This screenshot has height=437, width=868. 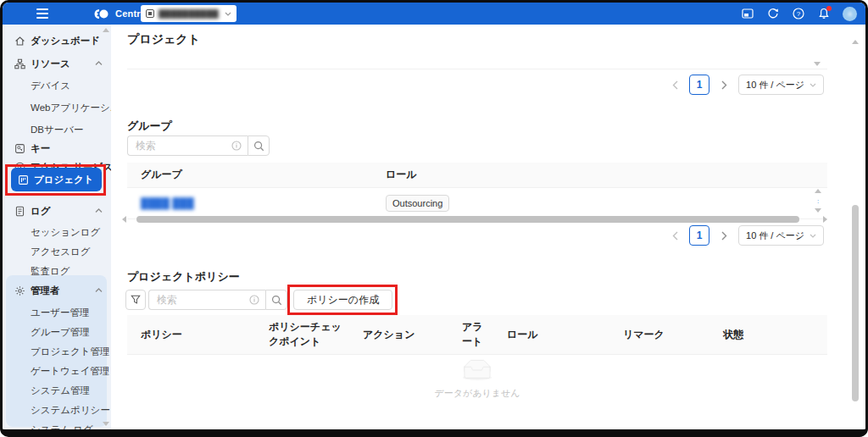 I want to click on console-icon, so click(x=748, y=14).